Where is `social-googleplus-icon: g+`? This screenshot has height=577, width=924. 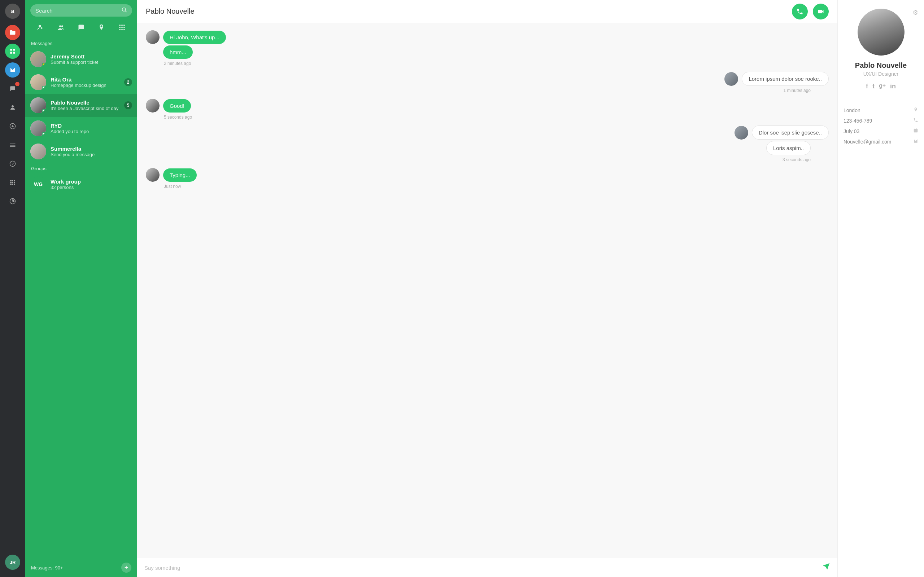
social-googleplus-icon: g+ is located at coordinates (882, 86).